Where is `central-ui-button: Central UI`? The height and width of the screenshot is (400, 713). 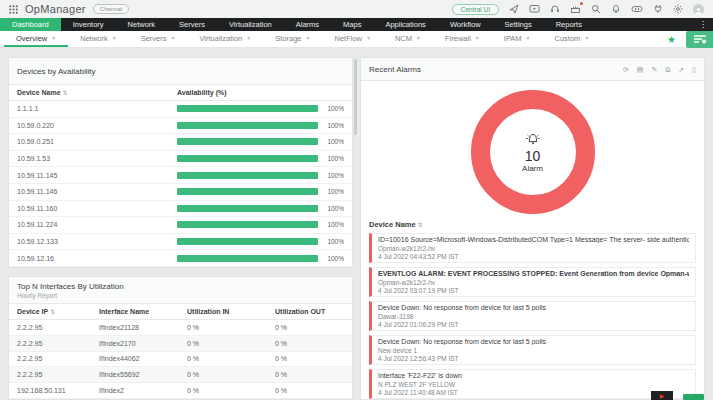 central-ui-button: Central UI is located at coordinates (476, 10).